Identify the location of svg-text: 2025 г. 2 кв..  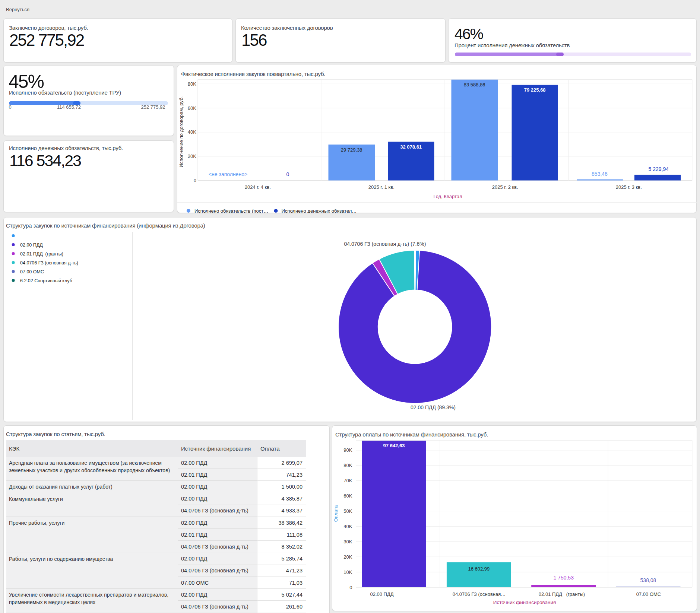
(505, 187).